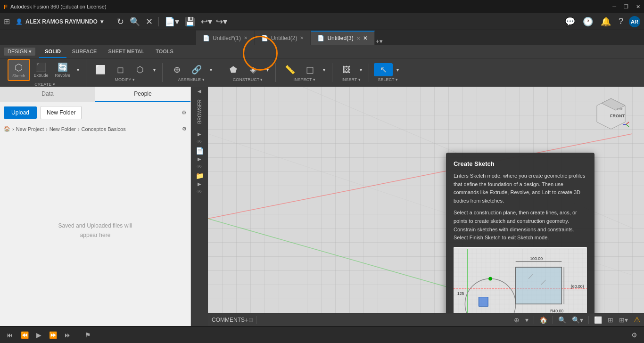 The image size is (644, 343). What do you see at coordinates (200, 176) in the screenshot?
I see `browser-folder-icon: 📁` at bounding box center [200, 176].